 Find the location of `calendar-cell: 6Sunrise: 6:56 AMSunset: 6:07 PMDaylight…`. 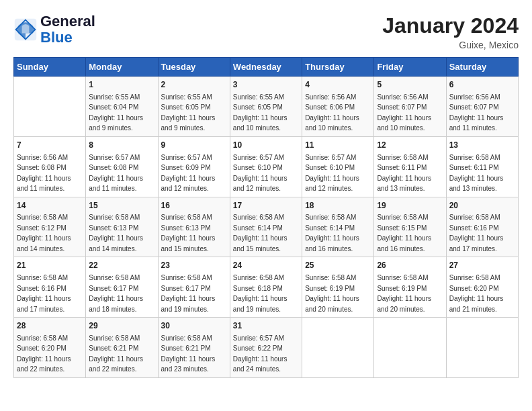

calendar-cell: 6Sunrise: 6:56 AMSunset: 6:07 PMDaylight… is located at coordinates (482, 107).